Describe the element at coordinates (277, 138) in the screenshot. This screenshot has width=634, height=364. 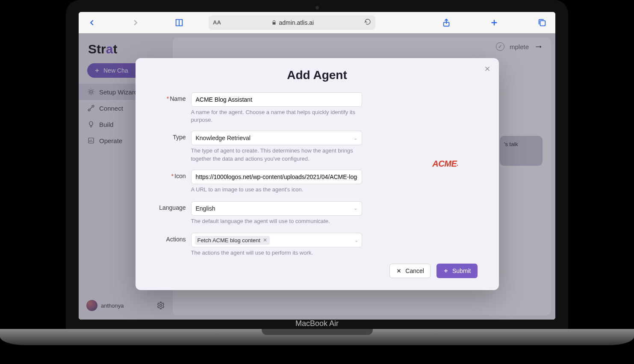
I see `type-select: Knowledge Retrieval ⌄` at that location.